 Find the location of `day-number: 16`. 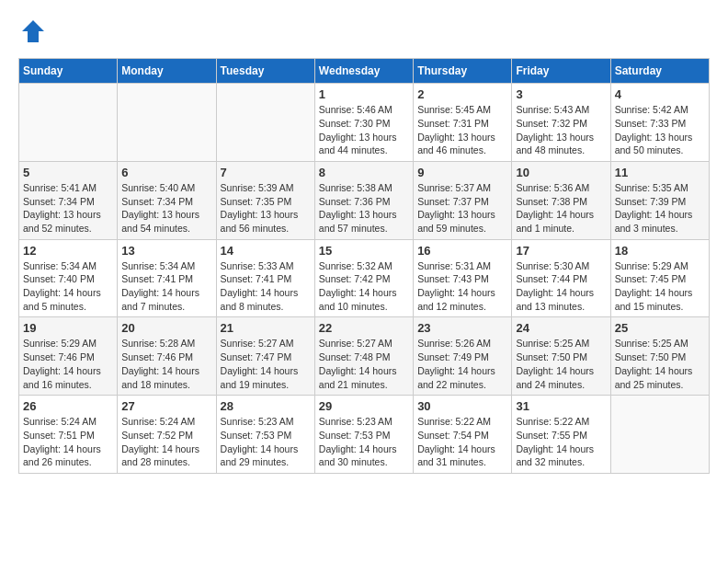

day-number: 16 is located at coordinates (462, 250).